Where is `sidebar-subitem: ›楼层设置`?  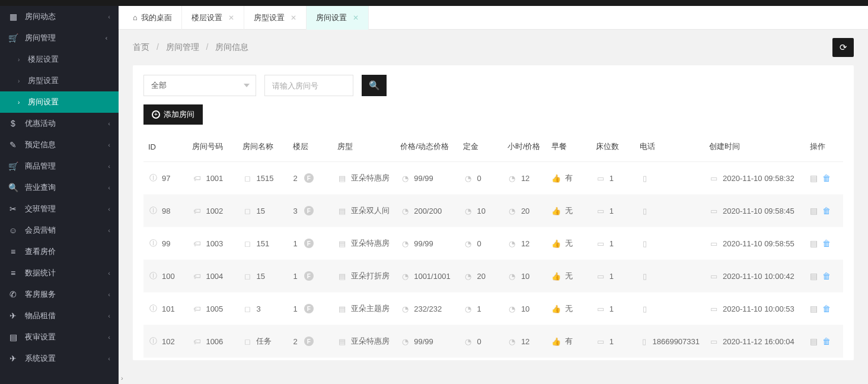
sidebar-subitem: ›楼层设置 is located at coordinates (59, 59).